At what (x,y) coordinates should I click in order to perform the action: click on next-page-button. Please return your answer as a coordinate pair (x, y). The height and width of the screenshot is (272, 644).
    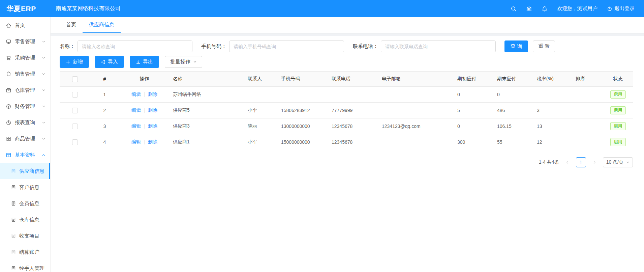
    Looking at the image, I should click on (594, 162).